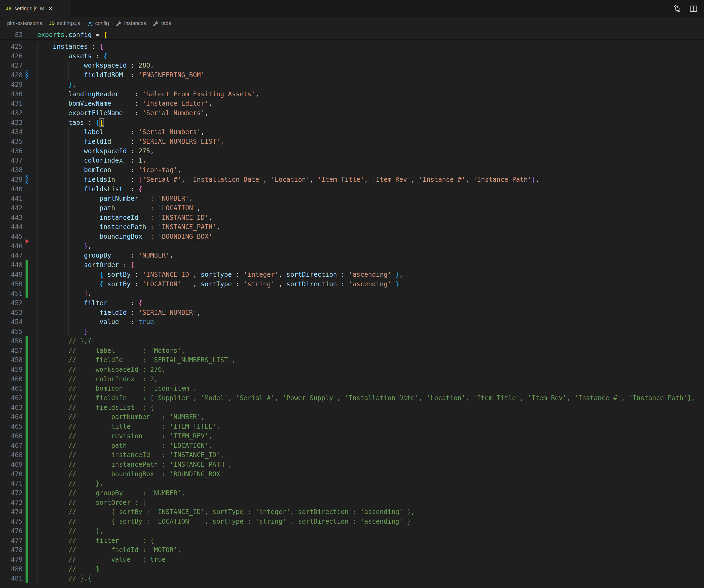 The width and height of the screenshot is (704, 588). Describe the element at coordinates (352, 388) in the screenshot. I see `code-line-461: 461 // bomIcon : 'icon-item',` at that location.